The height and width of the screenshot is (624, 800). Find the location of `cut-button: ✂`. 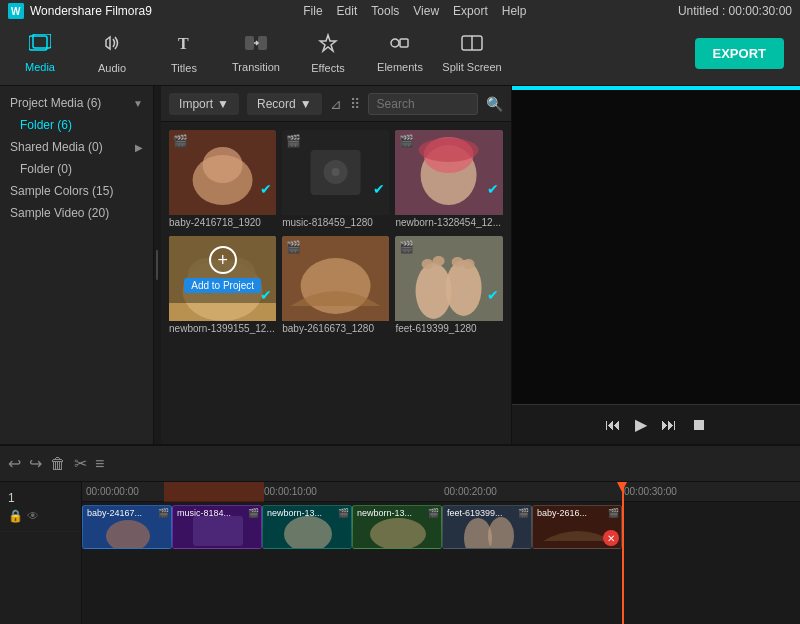

cut-button: ✂ is located at coordinates (80, 464).